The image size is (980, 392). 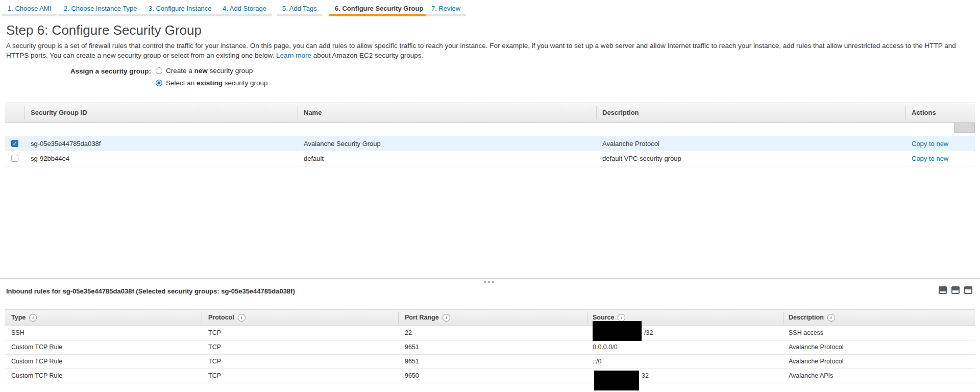 What do you see at coordinates (490, 279) in the screenshot?
I see `pane-divider` at bounding box center [490, 279].